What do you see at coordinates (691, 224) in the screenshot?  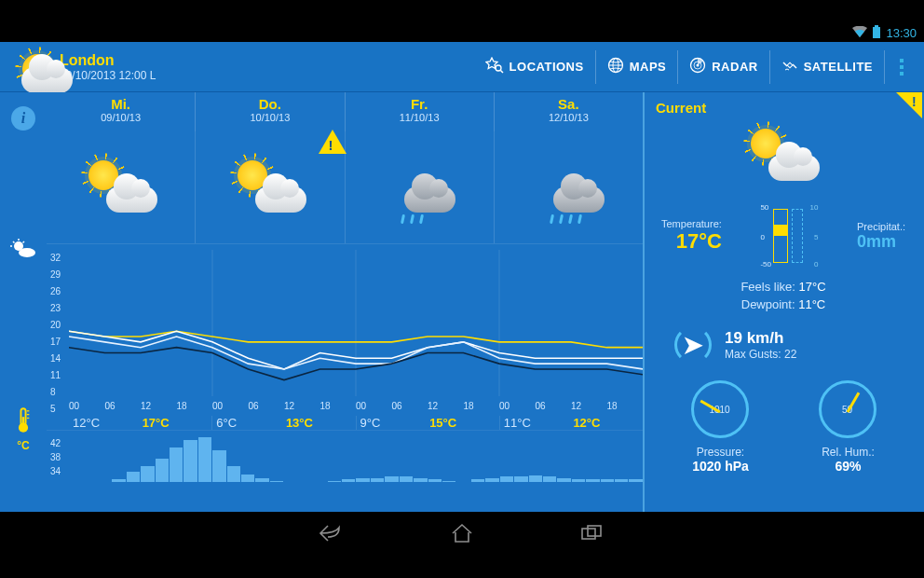 I see `temperature-label: Temperature:` at bounding box center [691, 224].